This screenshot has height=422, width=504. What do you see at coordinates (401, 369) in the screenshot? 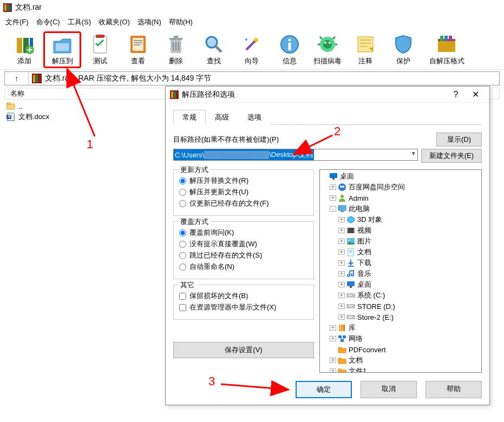
I see `tree-node: +文件1` at bounding box center [401, 369].